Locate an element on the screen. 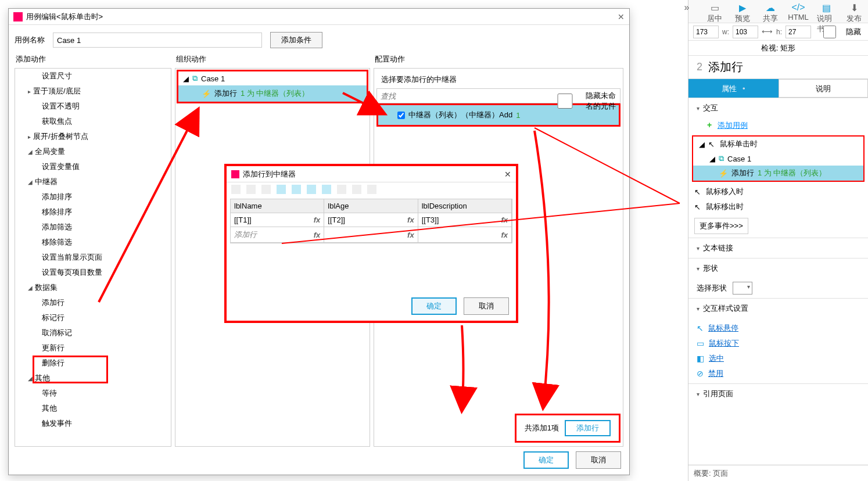 This screenshot has width=868, height=481. w-input is located at coordinates (745, 32).